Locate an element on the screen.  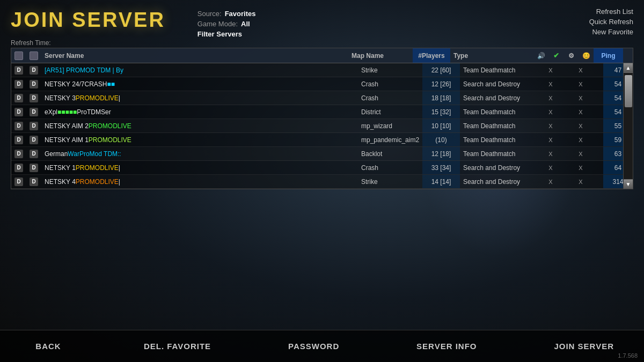
row-players: 15 [32] is located at coordinates (441, 112).